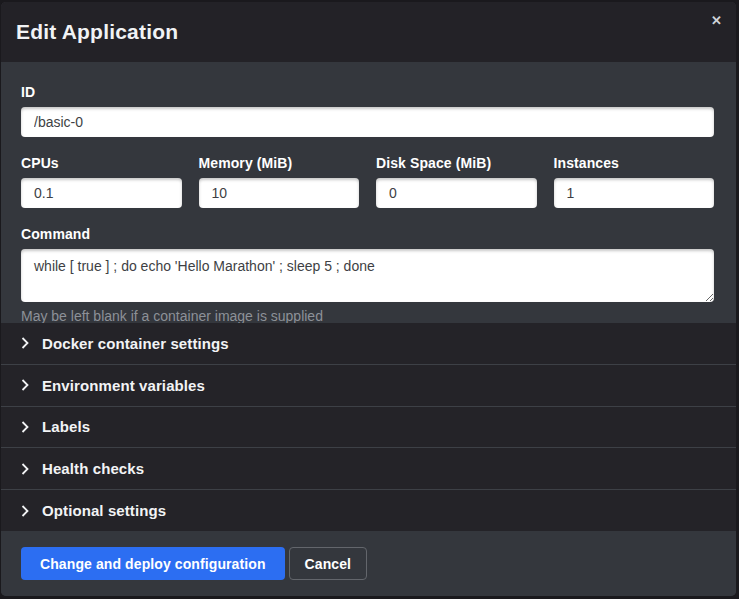  What do you see at coordinates (634, 163) in the screenshot?
I see `instances-label: Instances` at bounding box center [634, 163].